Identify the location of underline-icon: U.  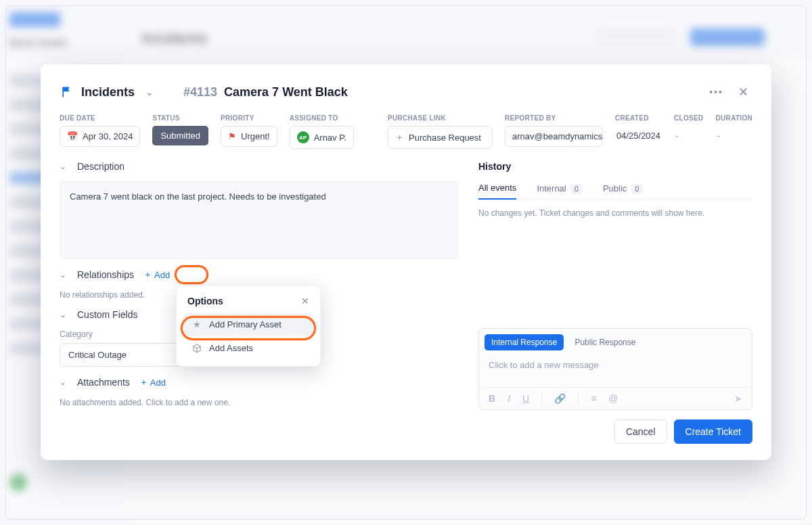
(526, 398).